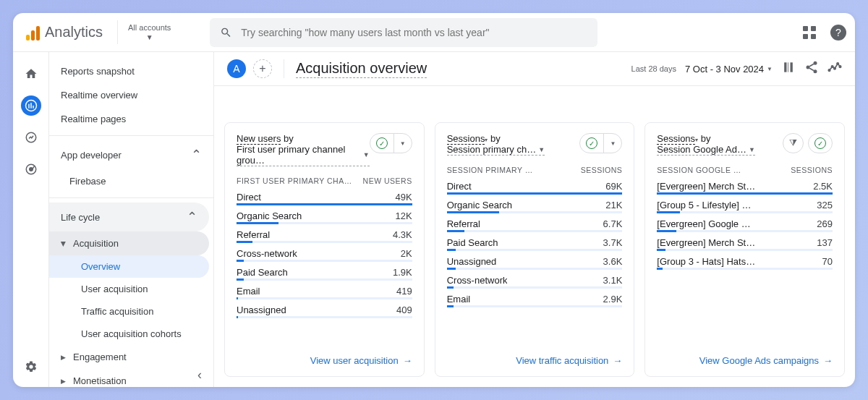 The height and width of the screenshot is (400, 868). Describe the element at coordinates (324, 252) in the screenshot. I see `data-row: Cross-network2K` at that location.